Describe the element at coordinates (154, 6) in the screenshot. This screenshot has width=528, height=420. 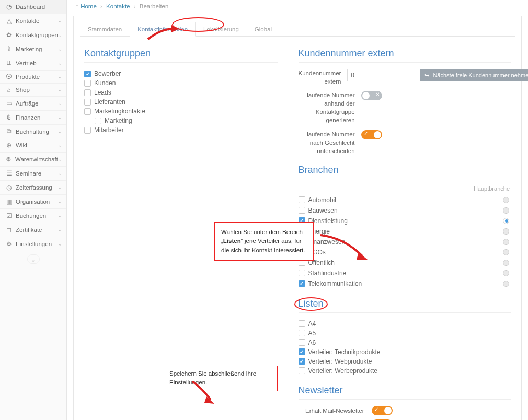
I see `breadcrumb-current: Bearbeiten` at that location.